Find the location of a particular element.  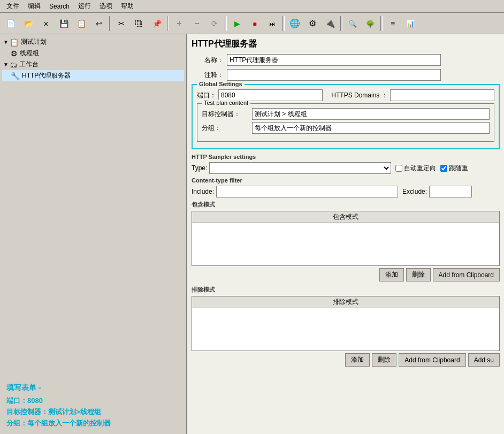

menu-search: Search is located at coordinates (59, 6).